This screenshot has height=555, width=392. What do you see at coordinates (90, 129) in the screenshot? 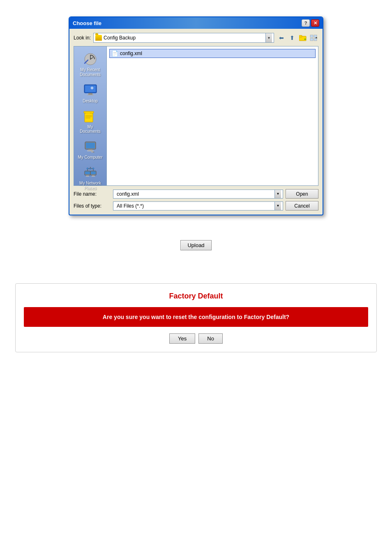
I see `sidebar-documents-label: My Documents` at bounding box center [90, 129].